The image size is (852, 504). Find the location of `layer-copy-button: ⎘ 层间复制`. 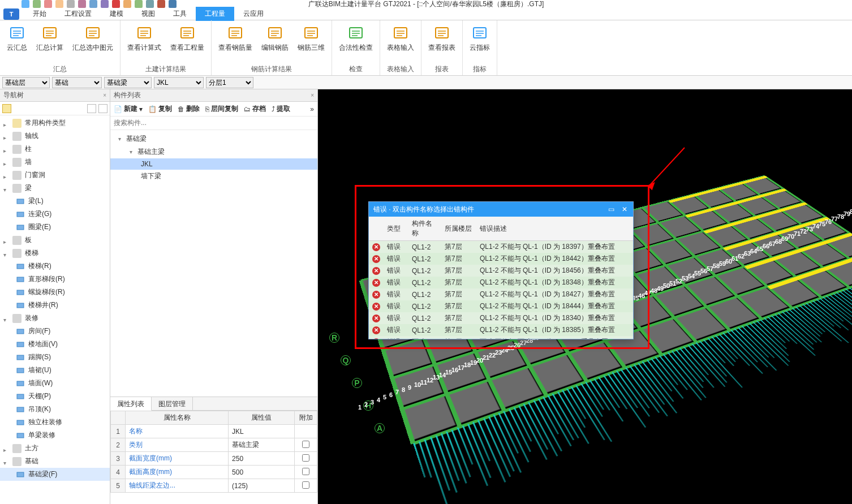

layer-copy-button: ⎘ 层间复制 is located at coordinates (222, 109).